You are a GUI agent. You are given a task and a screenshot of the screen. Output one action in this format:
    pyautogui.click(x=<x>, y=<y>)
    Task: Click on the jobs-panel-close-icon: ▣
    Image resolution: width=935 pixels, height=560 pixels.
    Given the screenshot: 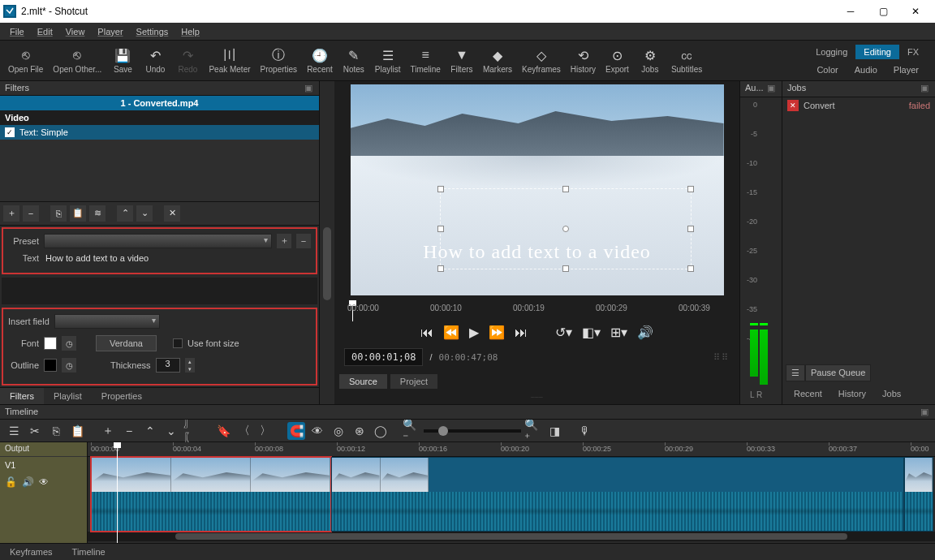 What is the action you would take?
    pyautogui.click(x=926, y=88)
    